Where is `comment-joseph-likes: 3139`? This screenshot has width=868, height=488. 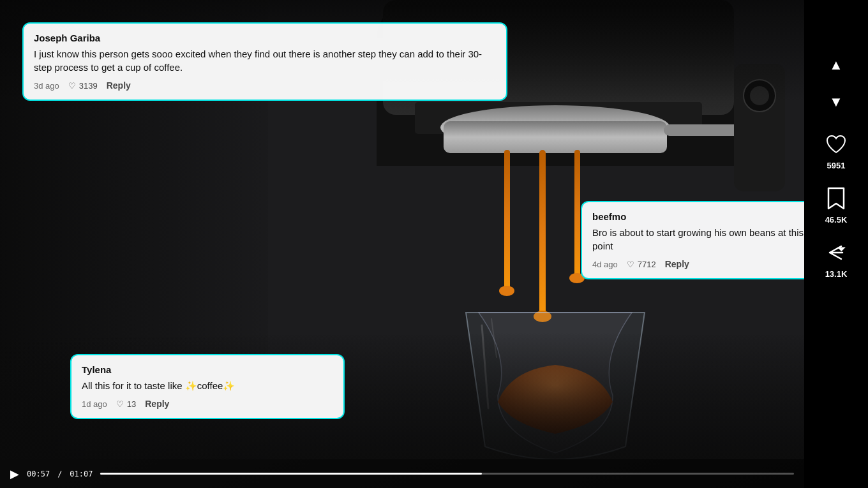
comment-joseph-likes: 3139 is located at coordinates (88, 85).